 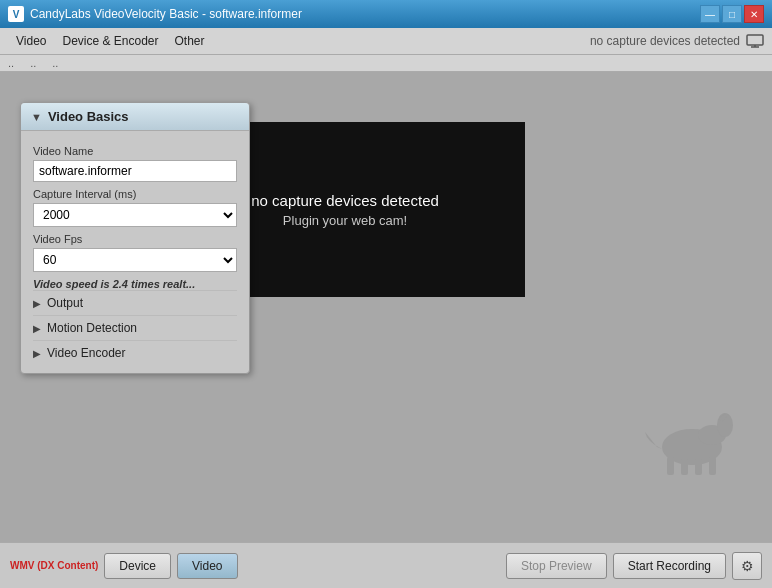 I want to click on minimize-button: —, so click(x=710, y=14).